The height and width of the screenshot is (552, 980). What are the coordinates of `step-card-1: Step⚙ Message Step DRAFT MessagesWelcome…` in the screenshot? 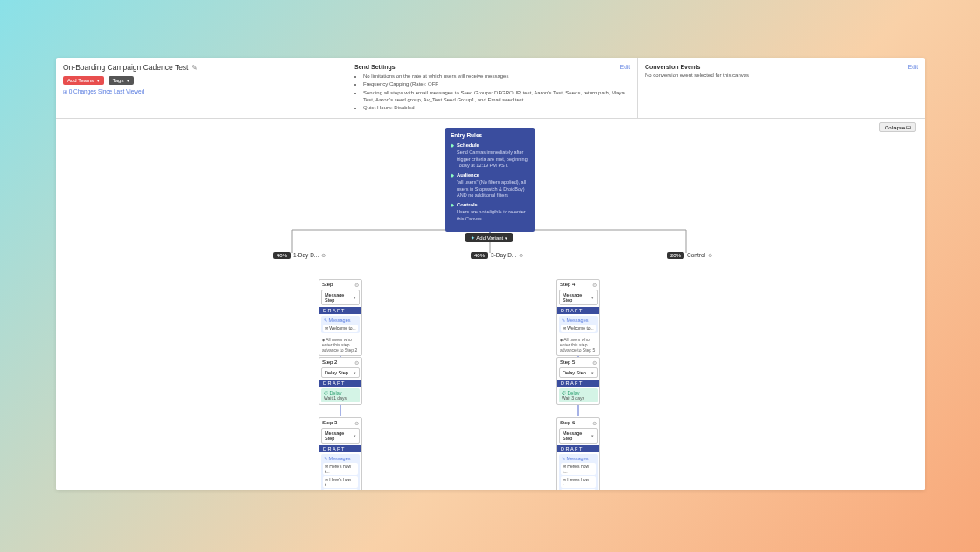 It's located at (340, 318).